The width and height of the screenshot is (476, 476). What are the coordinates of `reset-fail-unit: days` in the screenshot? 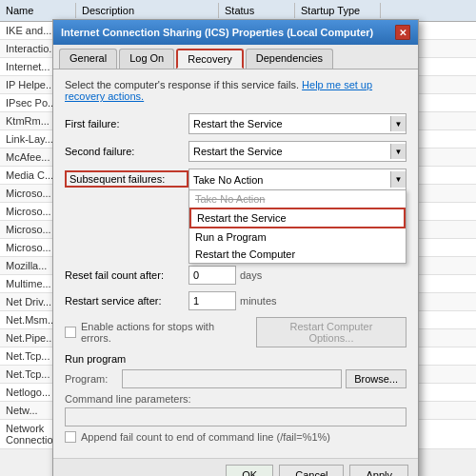 It's located at (251, 275).